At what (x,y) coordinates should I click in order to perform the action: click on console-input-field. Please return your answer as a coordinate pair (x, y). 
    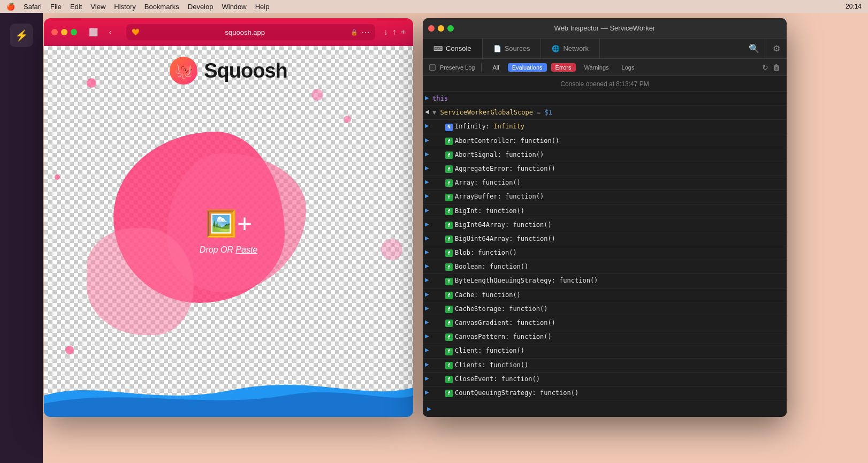
    Looking at the image, I should click on (608, 409).